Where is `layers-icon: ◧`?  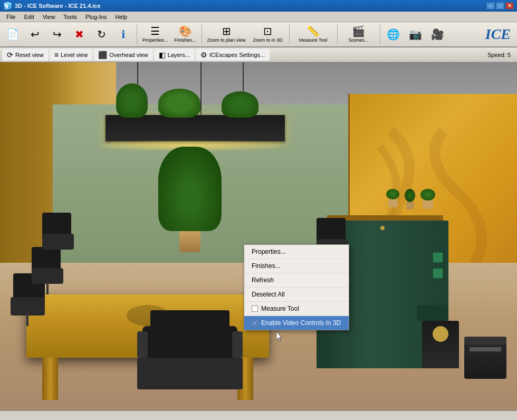
layers-icon: ◧ is located at coordinates (162, 55).